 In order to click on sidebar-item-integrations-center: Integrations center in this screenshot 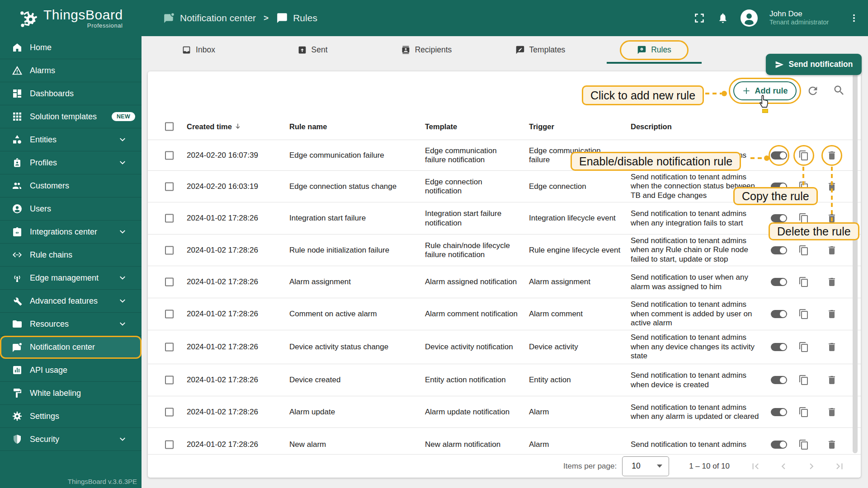, I will do `click(71, 232)`.